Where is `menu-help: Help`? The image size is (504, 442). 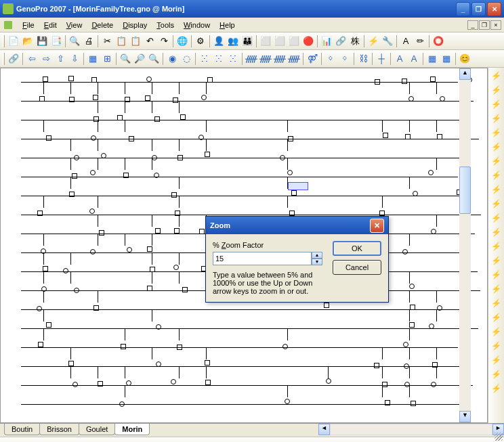 menu-help: Help is located at coordinates (228, 25).